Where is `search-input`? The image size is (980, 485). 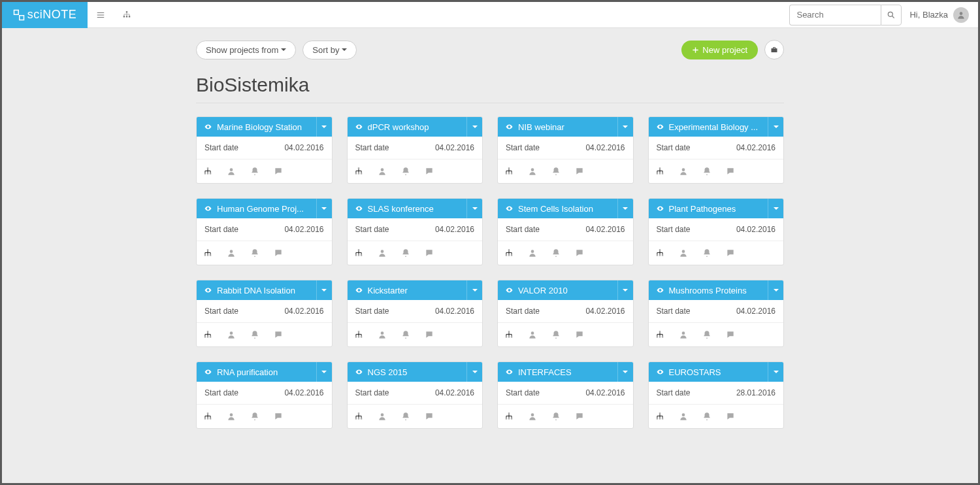 search-input is located at coordinates (835, 15).